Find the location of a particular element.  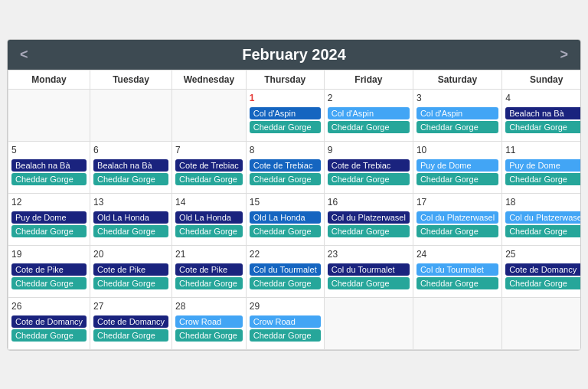

day-cell: 17Col du PlatzerwaselCheddar Gorge is located at coordinates (458, 220).